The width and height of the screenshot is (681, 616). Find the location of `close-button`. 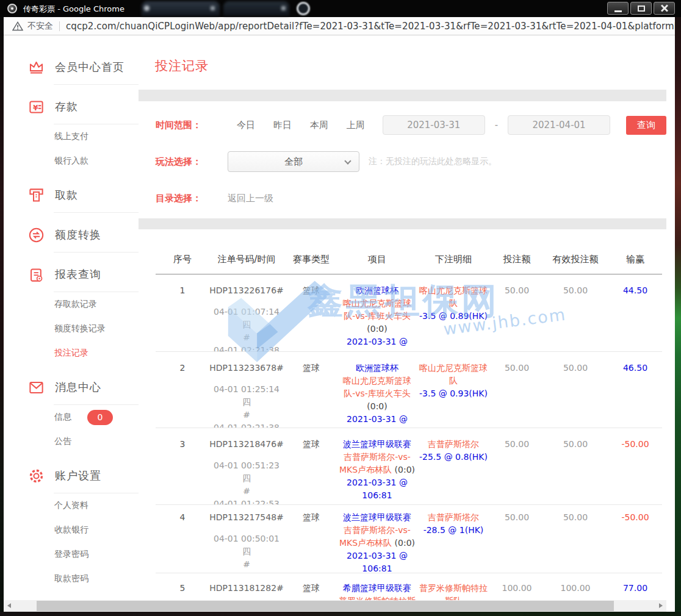

close-button is located at coordinates (664, 9).